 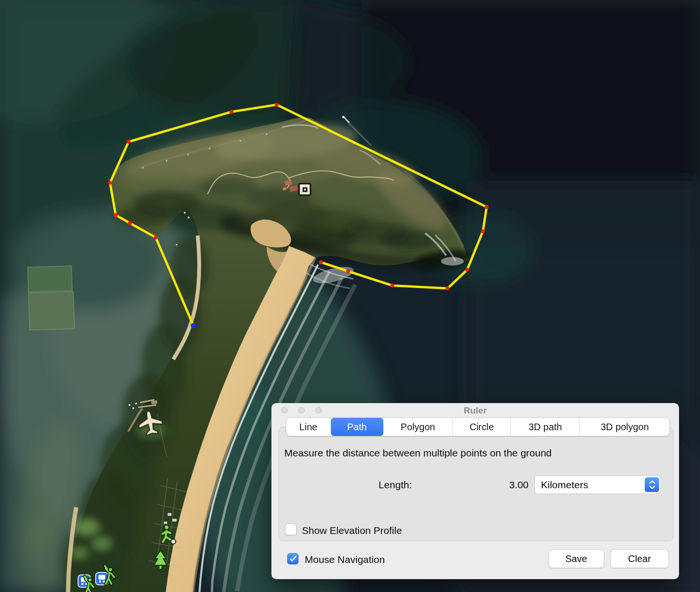 I want to click on length-label: Length:, so click(x=342, y=485).